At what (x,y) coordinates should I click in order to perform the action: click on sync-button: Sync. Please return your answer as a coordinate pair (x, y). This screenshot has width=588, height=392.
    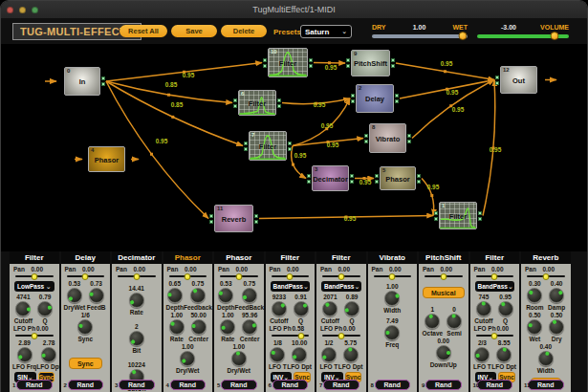
    Looking at the image, I should click on (86, 363).